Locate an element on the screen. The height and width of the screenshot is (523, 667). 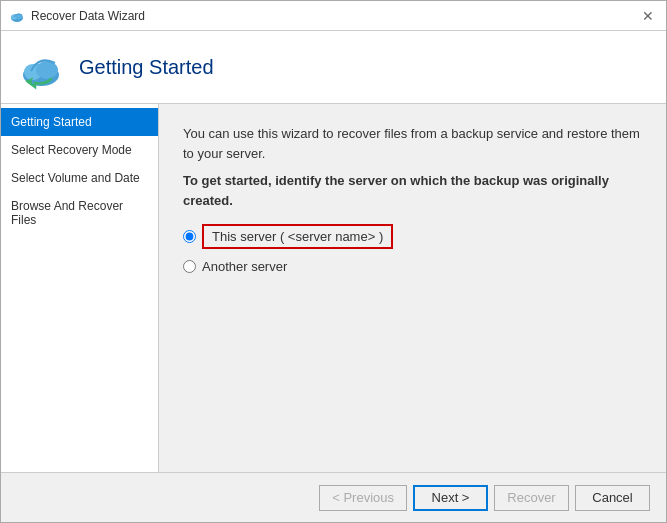
next-button: Next > is located at coordinates (450, 498).